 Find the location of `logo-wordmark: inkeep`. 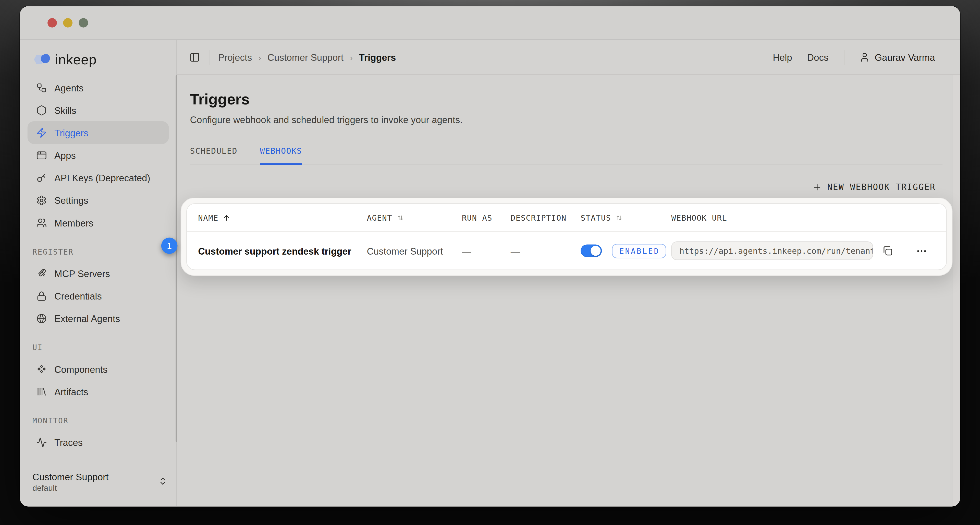

logo-wordmark: inkeep is located at coordinates (76, 60).